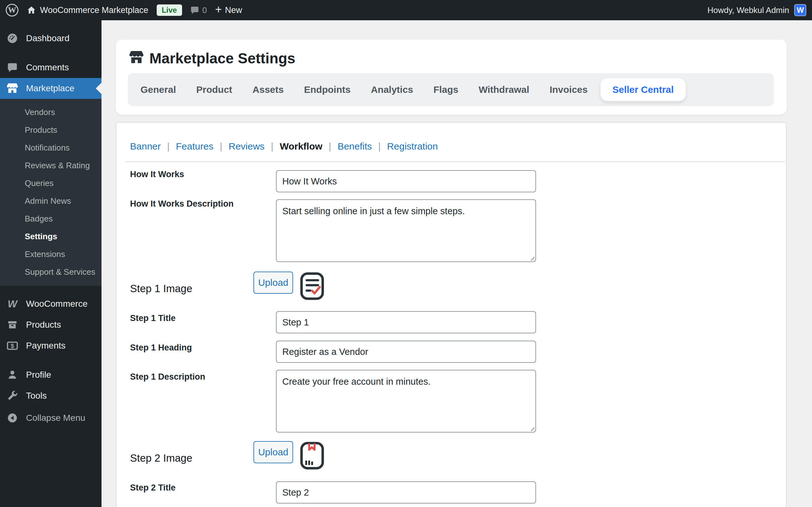 This screenshot has width=812, height=507. Describe the element at coordinates (39, 219) in the screenshot. I see `submenu-label: Badges` at that location.